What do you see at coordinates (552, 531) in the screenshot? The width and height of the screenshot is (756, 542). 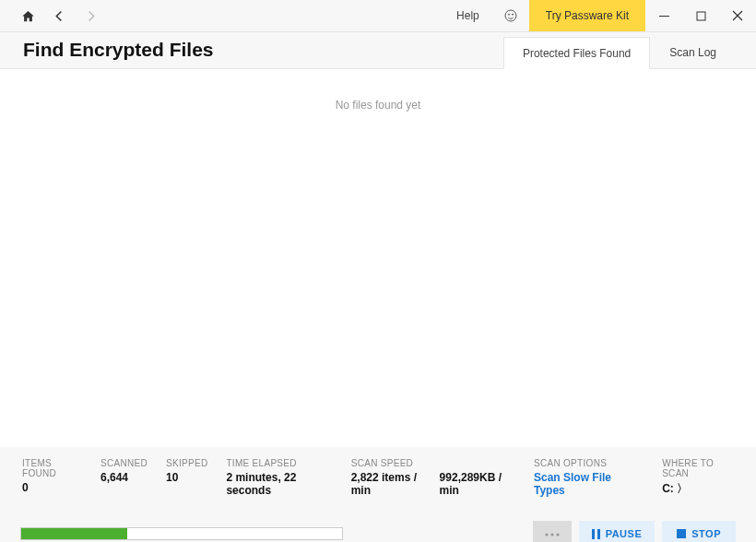 I see `more-button` at bounding box center [552, 531].